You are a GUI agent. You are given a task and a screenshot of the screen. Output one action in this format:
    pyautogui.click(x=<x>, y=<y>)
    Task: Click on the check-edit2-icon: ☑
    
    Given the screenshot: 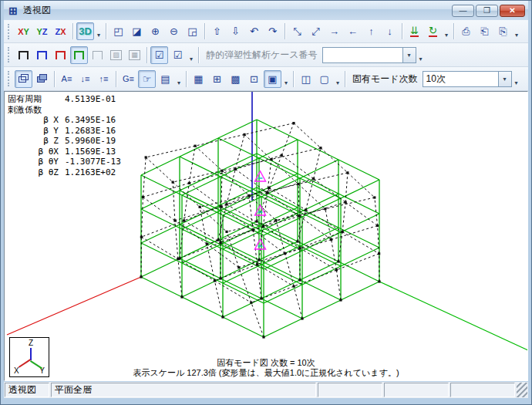 What is the action you would take?
    pyautogui.click(x=178, y=56)
    